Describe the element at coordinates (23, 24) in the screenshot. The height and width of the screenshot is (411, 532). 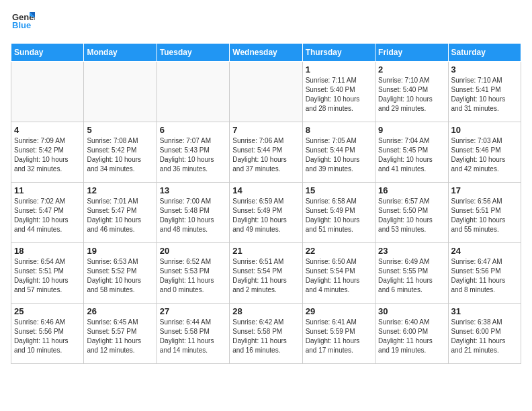
I see `logo: General Blue` at that location.